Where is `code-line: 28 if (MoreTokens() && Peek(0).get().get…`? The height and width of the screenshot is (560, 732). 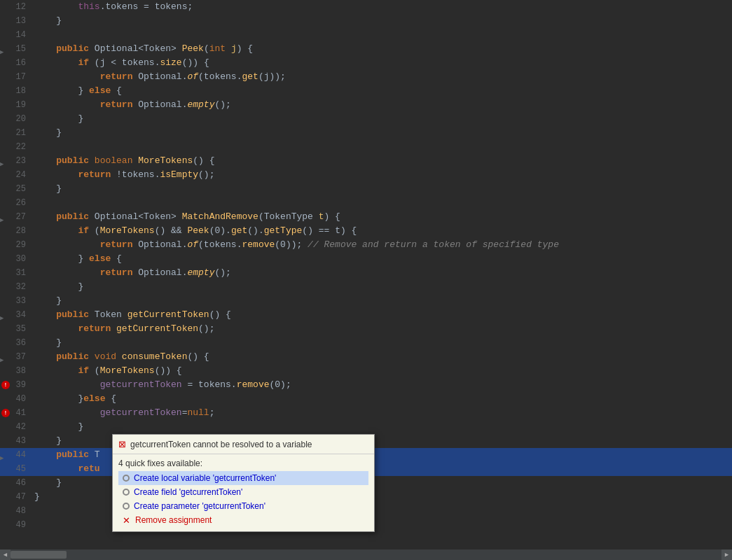 code-line: 28 if (MoreTokens() && Peek(0).get().get… is located at coordinates (366, 231).